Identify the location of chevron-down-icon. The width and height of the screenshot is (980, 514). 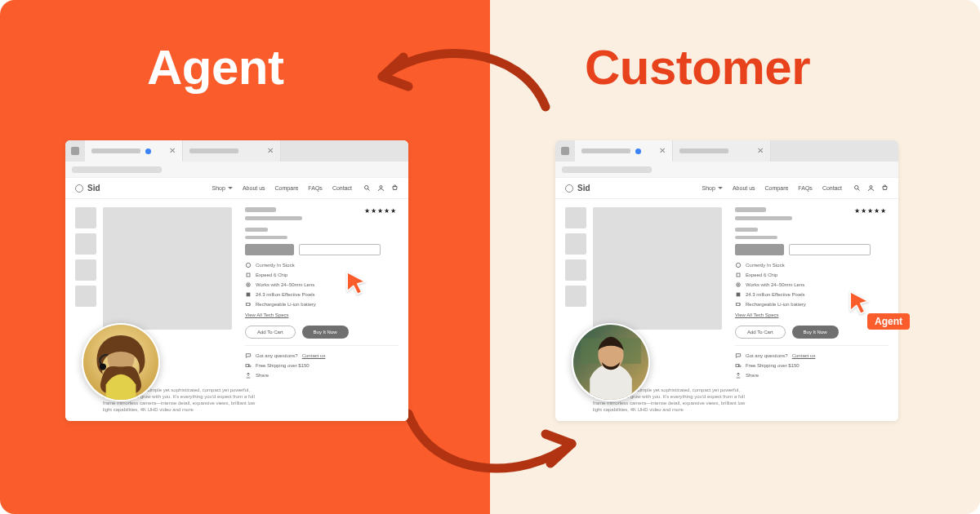
(230, 188).